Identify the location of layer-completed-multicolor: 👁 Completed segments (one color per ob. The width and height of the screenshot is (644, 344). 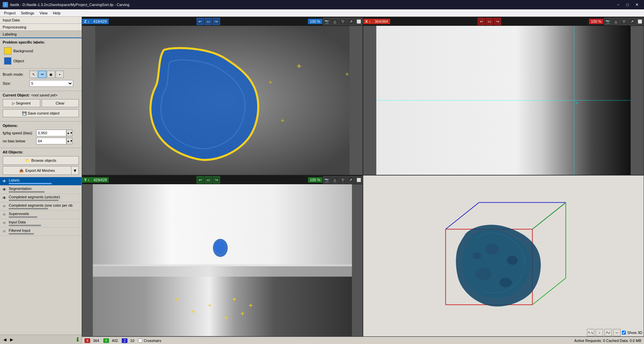
(41, 206).